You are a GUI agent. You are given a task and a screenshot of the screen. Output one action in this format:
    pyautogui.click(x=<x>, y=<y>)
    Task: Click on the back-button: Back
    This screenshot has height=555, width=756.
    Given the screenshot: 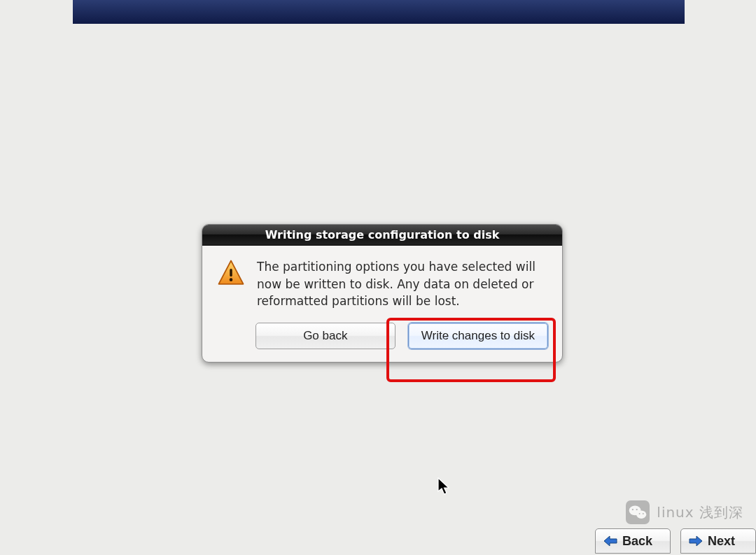 What is the action you would take?
    pyautogui.click(x=633, y=541)
    